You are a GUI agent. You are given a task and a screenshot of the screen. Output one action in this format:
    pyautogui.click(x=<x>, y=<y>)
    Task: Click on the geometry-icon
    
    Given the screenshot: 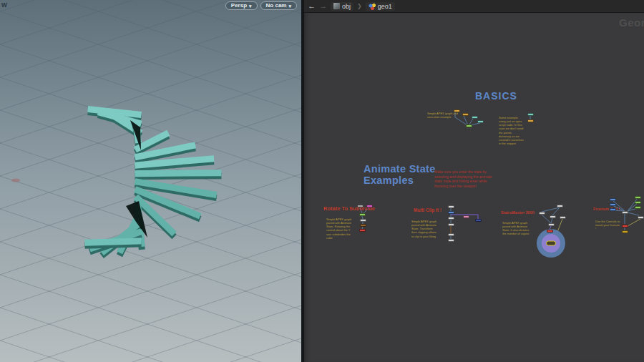 What is the action you would take?
    pyautogui.click(x=372, y=6)
    